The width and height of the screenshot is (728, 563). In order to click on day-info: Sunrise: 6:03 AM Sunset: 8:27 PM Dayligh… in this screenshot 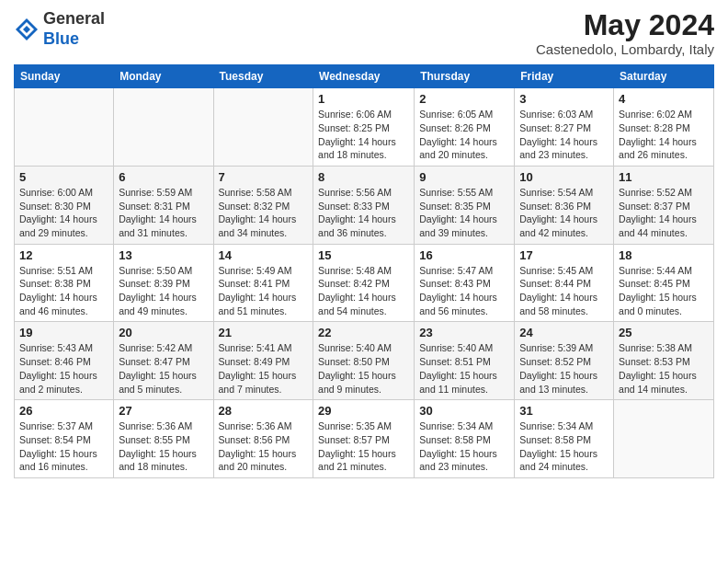, I will do `click(564, 134)`.